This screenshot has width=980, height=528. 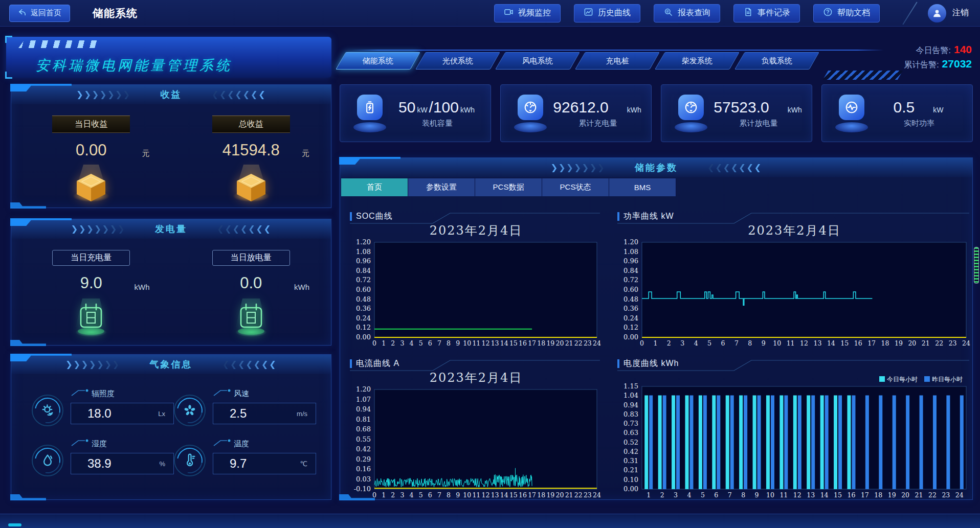 I want to click on history-curve-icon, so click(x=588, y=13).